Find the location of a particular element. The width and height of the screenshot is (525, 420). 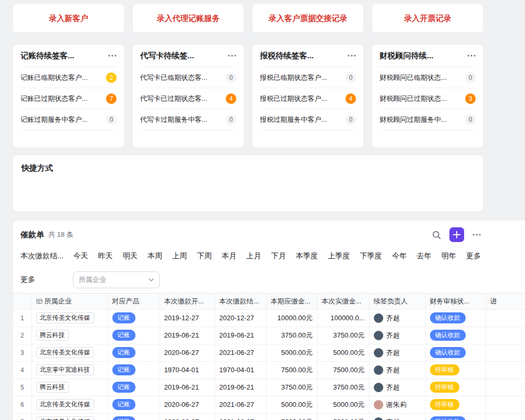

date-filter-tomorrow: 明天 is located at coordinates (130, 256).